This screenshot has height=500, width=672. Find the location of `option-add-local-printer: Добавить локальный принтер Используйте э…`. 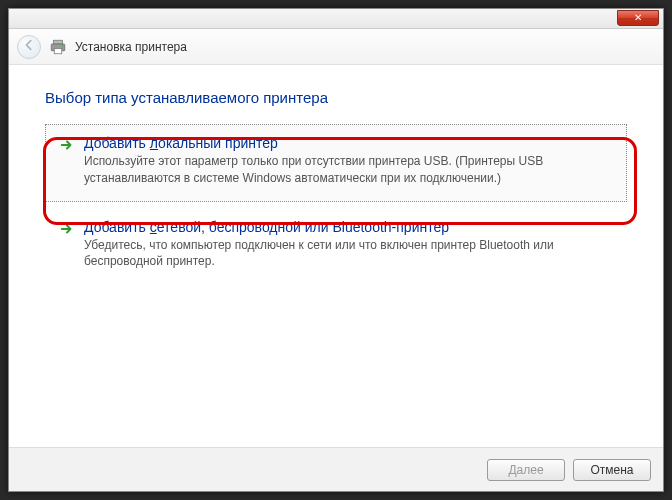

option-add-local-printer: Добавить локальный принтер Используйте э… is located at coordinates (336, 163).